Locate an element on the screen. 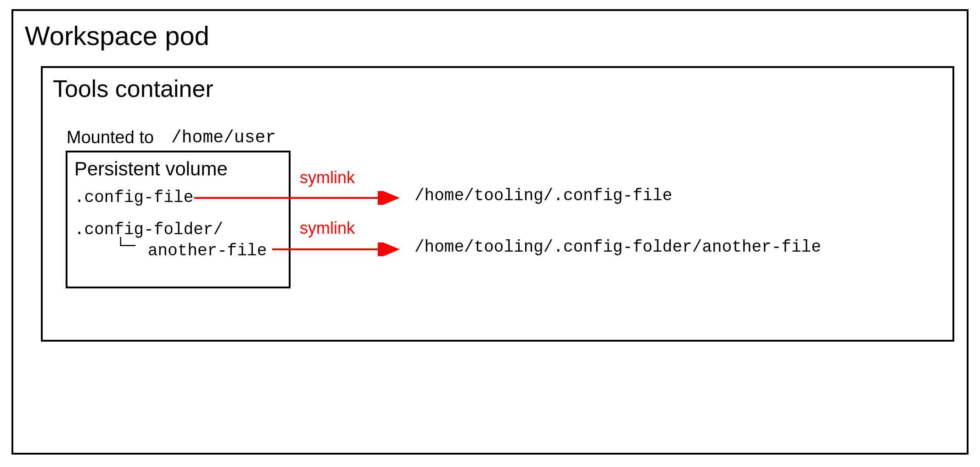 This screenshot has width=980, height=467. workspace-pod-title: Workspace pod is located at coordinates (117, 36).